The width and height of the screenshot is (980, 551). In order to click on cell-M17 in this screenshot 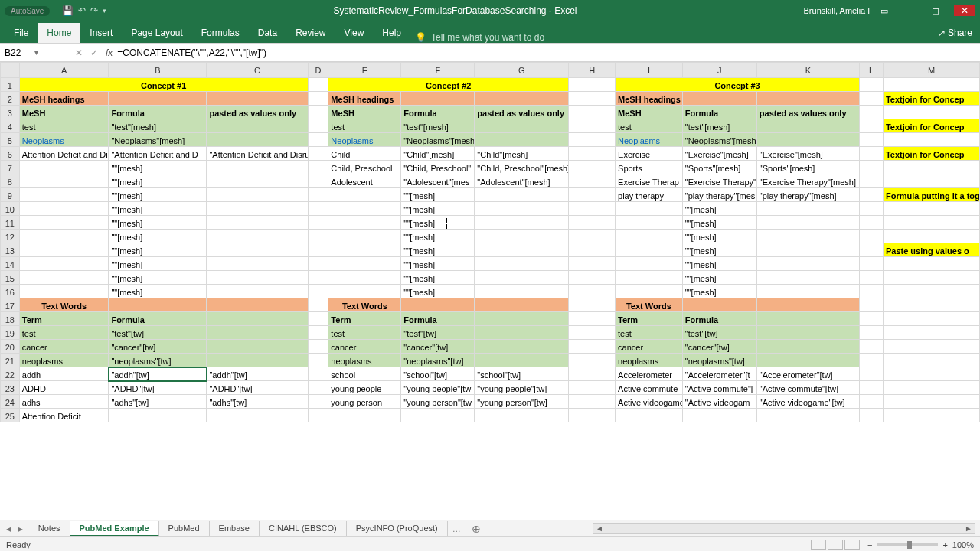, I will do `click(931, 305)`.